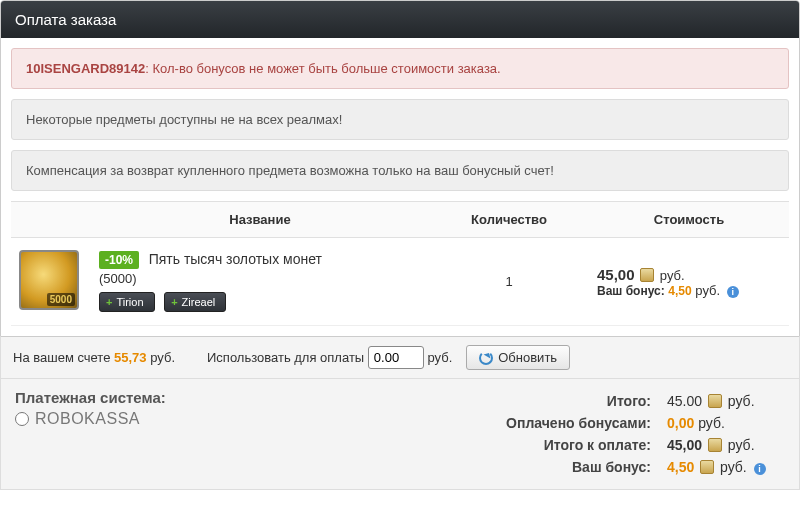 The width and height of the screenshot is (800, 521). What do you see at coordinates (260, 220) in the screenshot?
I see `col-name: Название` at bounding box center [260, 220].